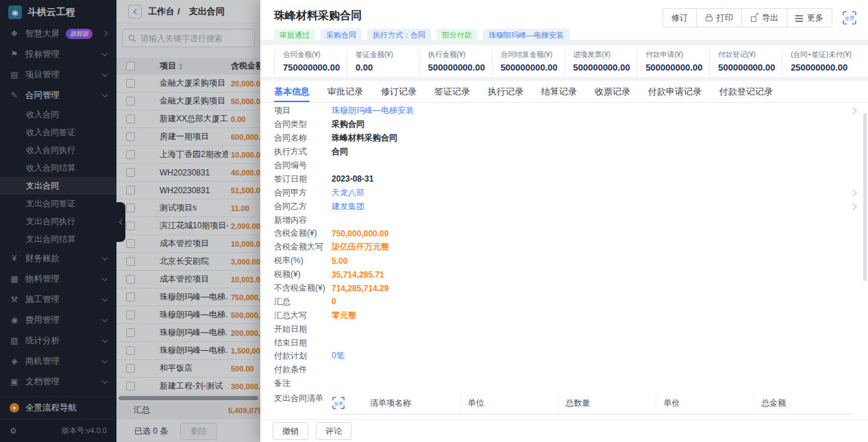 The width and height of the screenshot is (868, 442). What do you see at coordinates (607, 404) in the screenshot?
I see `expense-table-columns: 清单项名称 单位 总数量 单价 总金额` at bounding box center [607, 404].